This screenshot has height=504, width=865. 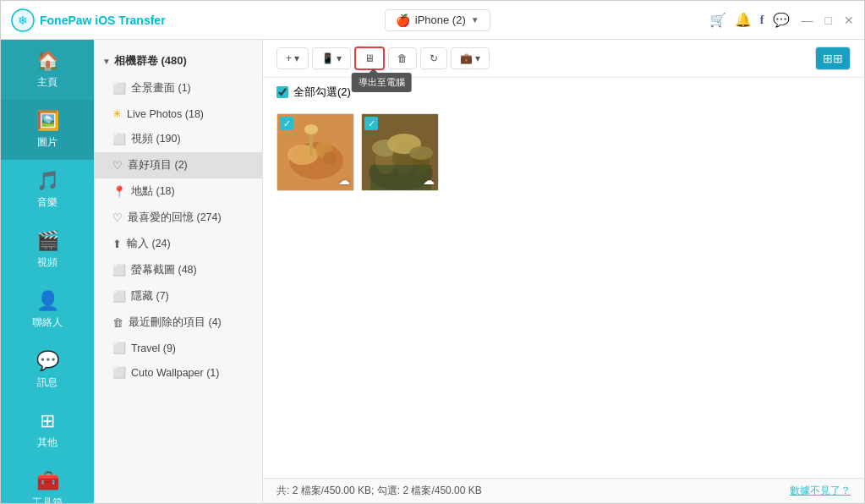 I want to click on to-device-dropdown-icon: ▾, so click(x=339, y=58).